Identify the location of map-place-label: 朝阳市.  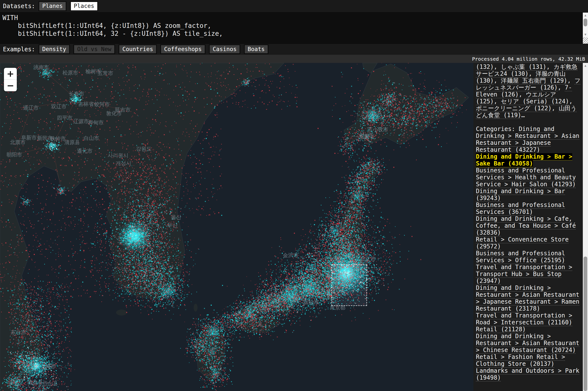
(14, 155).